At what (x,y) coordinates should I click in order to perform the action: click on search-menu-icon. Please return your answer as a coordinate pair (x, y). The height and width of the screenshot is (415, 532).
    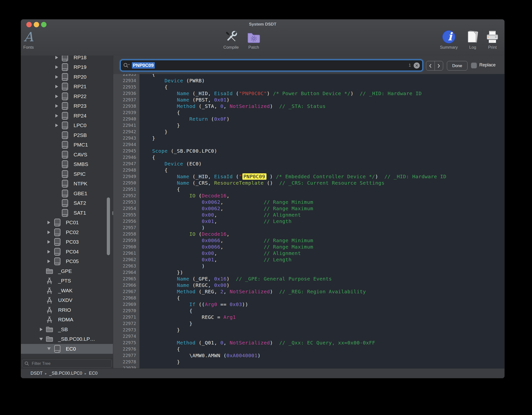
    Looking at the image, I should click on (126, 65).